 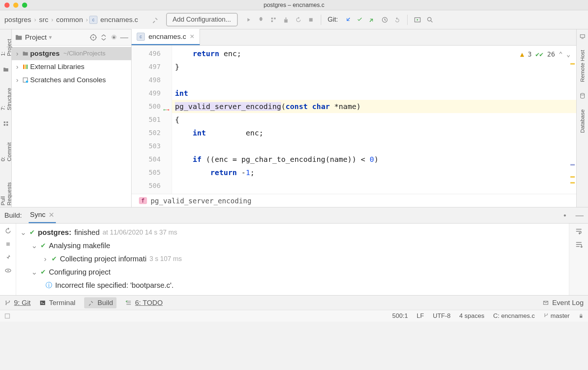 What do you see at coordinates (119, 20) in the screenshot?
I see `breadcrumb-file: encnames.c` at bounding box center [119, 20].